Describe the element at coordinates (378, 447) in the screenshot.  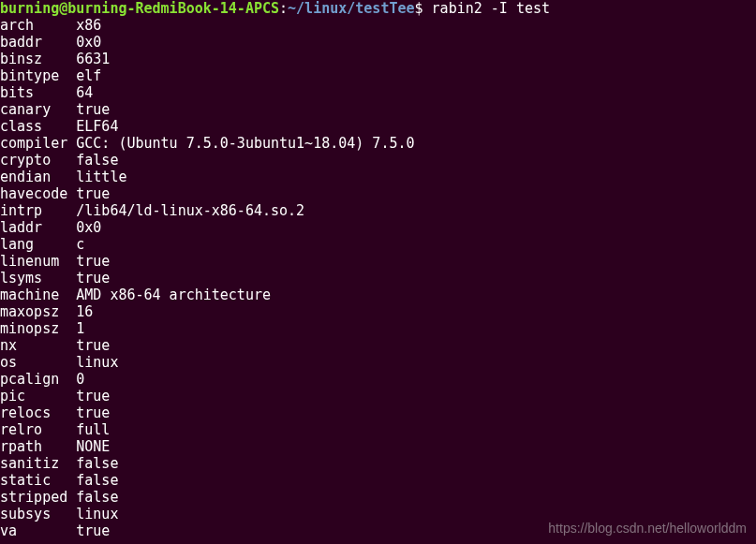
I see `output-row: rpath NONE` at that location.